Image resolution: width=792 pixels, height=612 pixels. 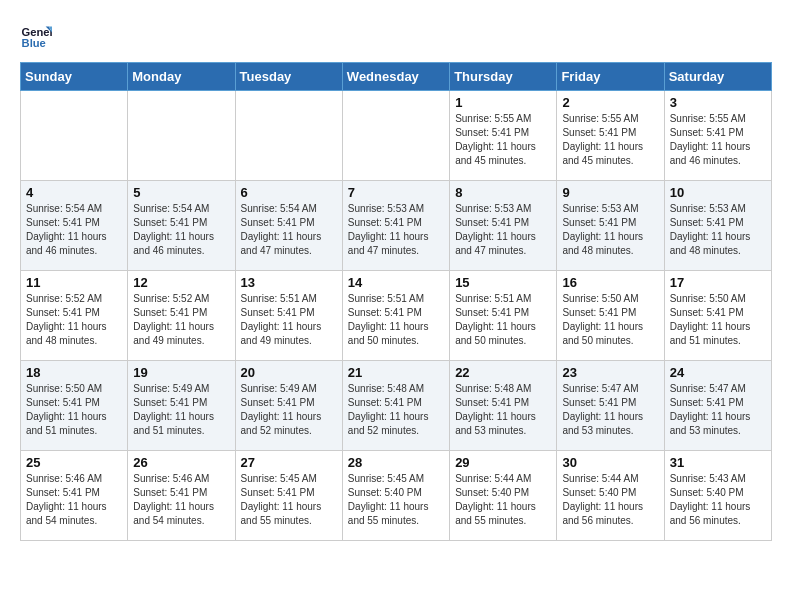 What do you see at coordinates (396, 500) in the screenshot?
I see `day-info: Sunrise: 5:45 AM Sunset: 5:40 PM Dayligh…` at bounding box center [396, 500].